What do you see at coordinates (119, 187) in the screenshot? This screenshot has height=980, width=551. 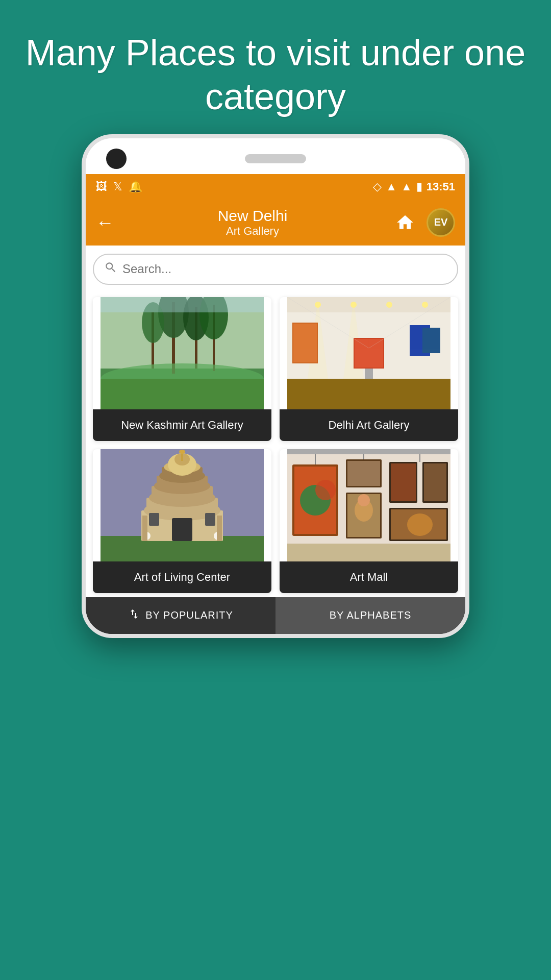 I see `status-icons-left: 🖼 𝕏 🔔` at bounding box center [119, 187].